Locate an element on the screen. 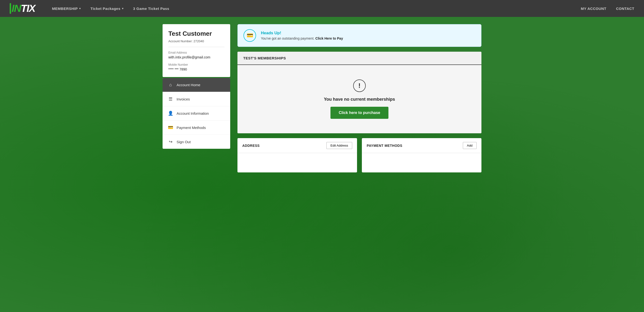 This screenshot has height=312, width=644. payment-methods-card-body is located at coordinates (422, 163).